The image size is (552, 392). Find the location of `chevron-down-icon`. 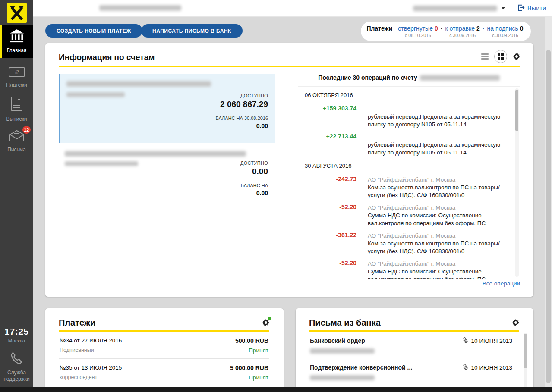

chevron-down-icon is located at coordinates (503, 9).